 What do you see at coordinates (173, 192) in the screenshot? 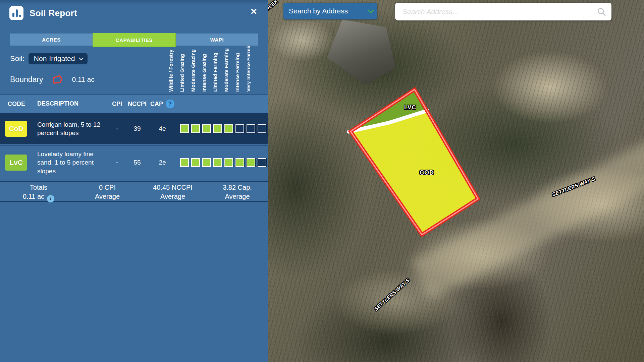
I see `totals-nccpi: 40.45 NCCPI Average` at bounding box center [173, 192].